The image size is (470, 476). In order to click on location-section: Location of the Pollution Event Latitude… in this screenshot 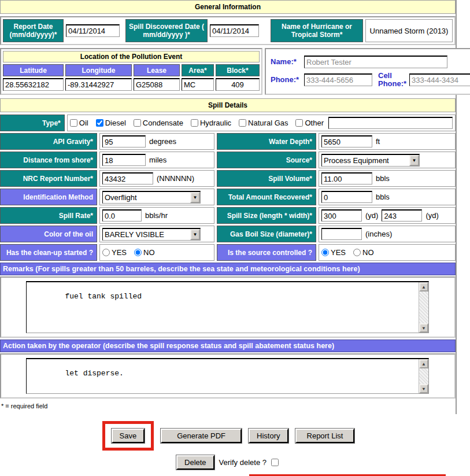, I will do `click(131, 72)`.